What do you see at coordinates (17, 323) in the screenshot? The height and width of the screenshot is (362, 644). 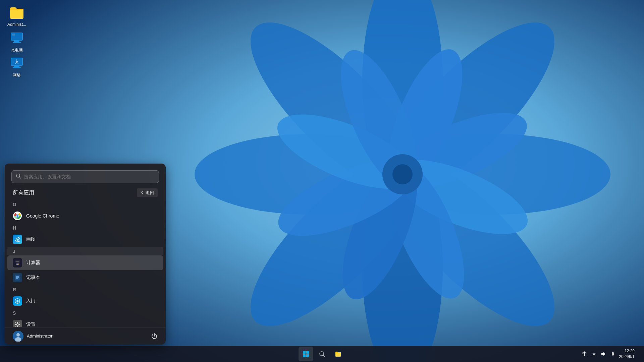 I see `settings-icon` at bounding box center [17, 323].